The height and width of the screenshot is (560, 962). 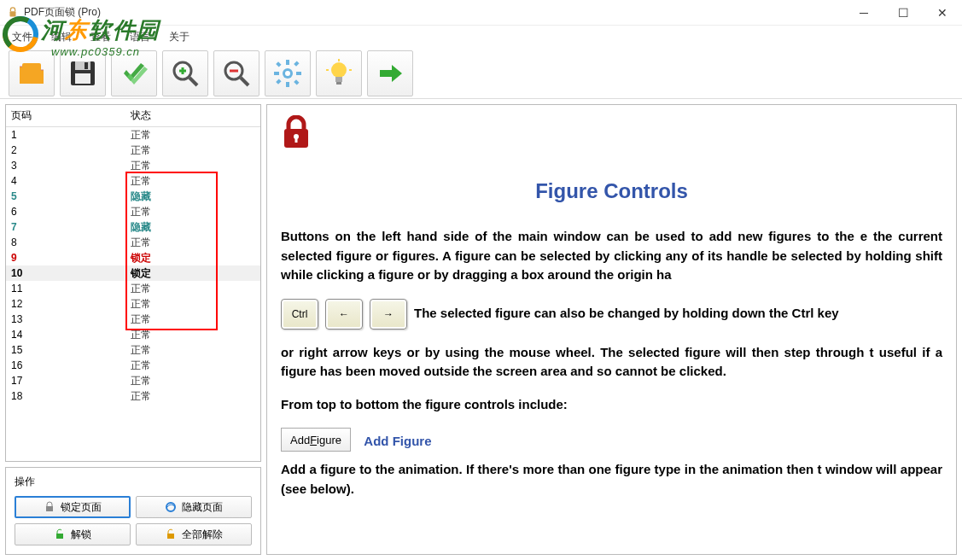 What do you see at coordinates (66, 258) in the screenshot?
I see `cell-page: 9` at bounding box center [66, 258].